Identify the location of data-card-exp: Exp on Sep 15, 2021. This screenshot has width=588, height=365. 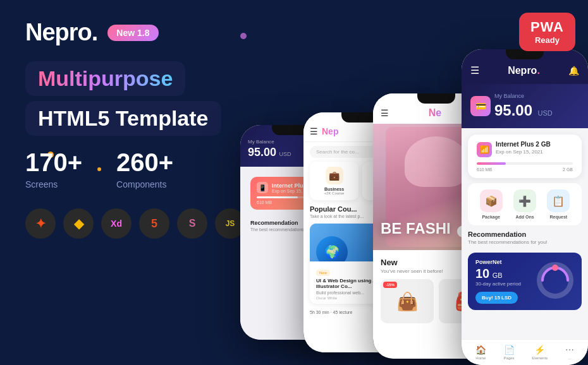
(524, 152).